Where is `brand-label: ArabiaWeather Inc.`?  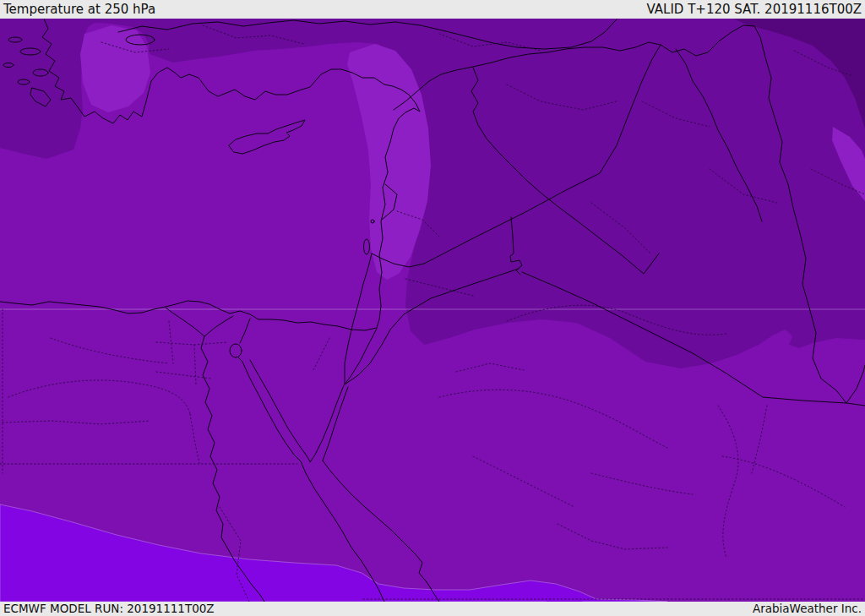 brand-label: ArabiaWeather Inc. is located at coordinates (808, 609).